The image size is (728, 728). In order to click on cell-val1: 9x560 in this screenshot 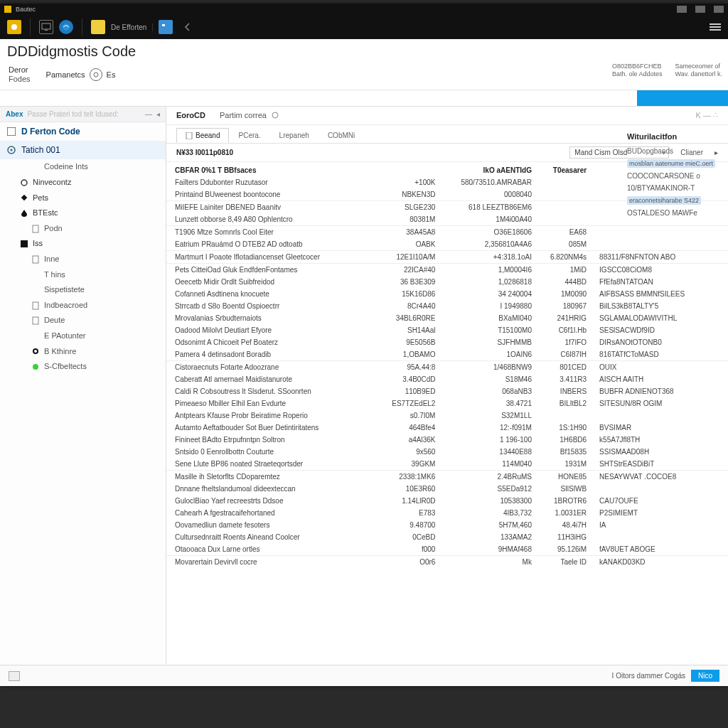, I will do `click(418, 452)`.